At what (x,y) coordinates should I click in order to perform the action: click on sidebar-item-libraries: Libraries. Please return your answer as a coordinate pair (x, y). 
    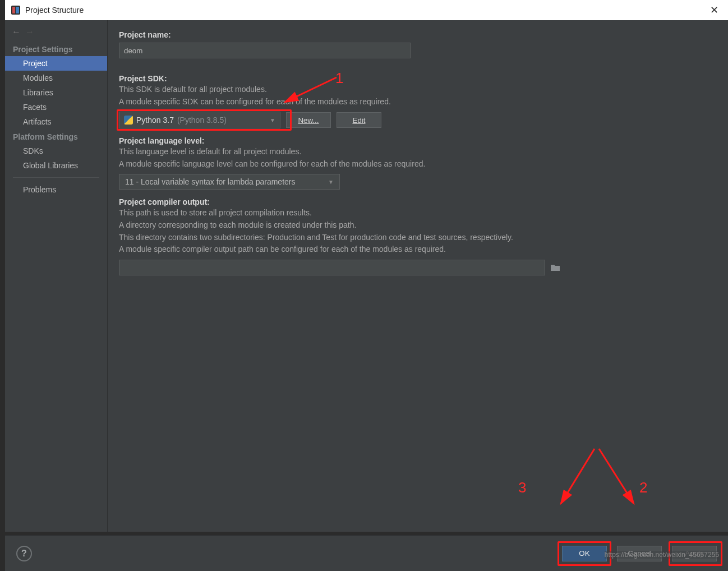
    Looking at the image, I should click on (56, 93).